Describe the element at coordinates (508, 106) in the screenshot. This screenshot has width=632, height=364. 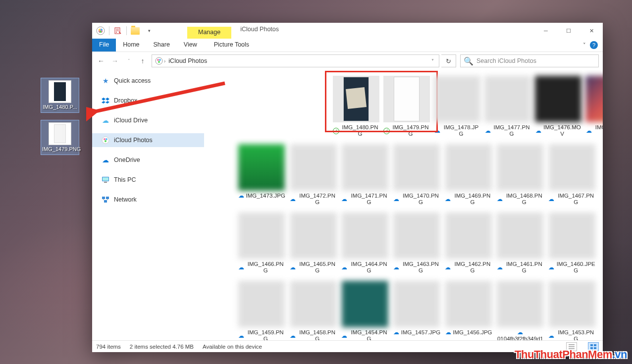
I see `file-item: ☁IMG_1477.PNG` at that location.